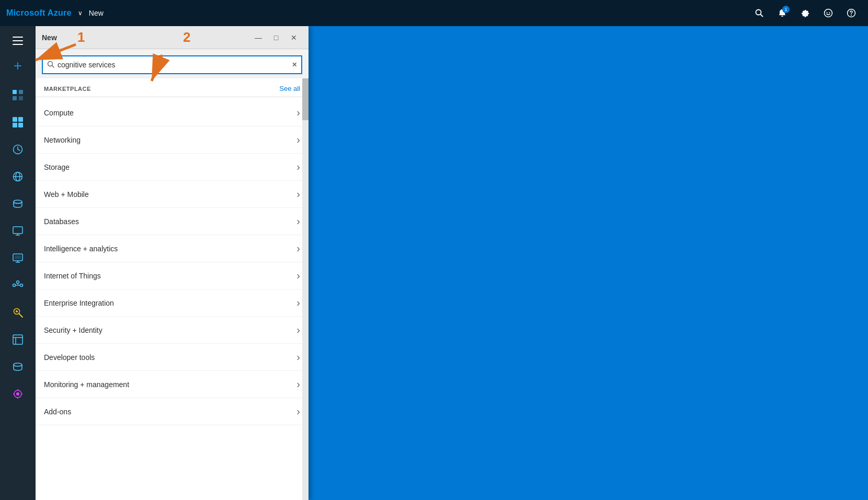 Image resolution: width=868 pixels, height=500 pixels. What do you see at coordinates (805, 13) in the screenshot?
I see `settings-button` at bounding box center [805, 13].